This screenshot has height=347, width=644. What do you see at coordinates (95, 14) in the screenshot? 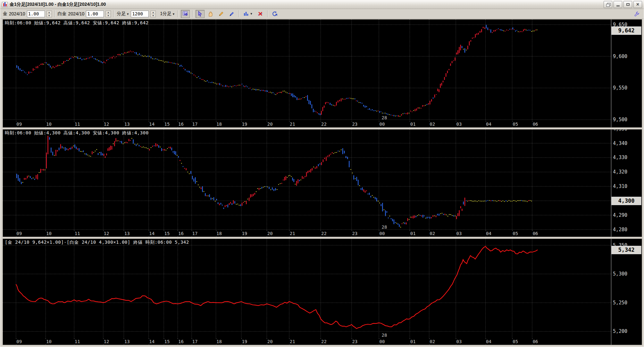
I see `platinum-multiplier-input` at bounding box center [95, 14].